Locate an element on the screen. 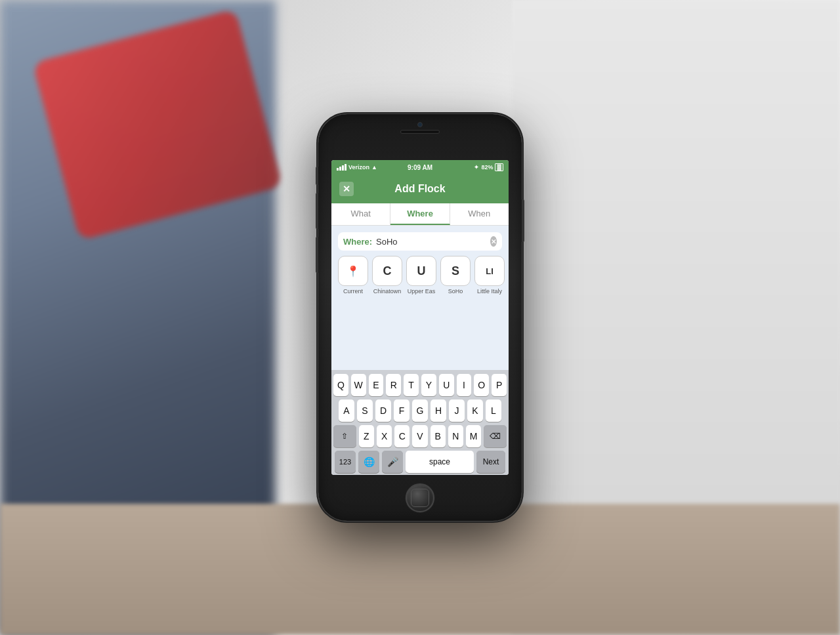  key-s: S is located at coordinates (365, 411).